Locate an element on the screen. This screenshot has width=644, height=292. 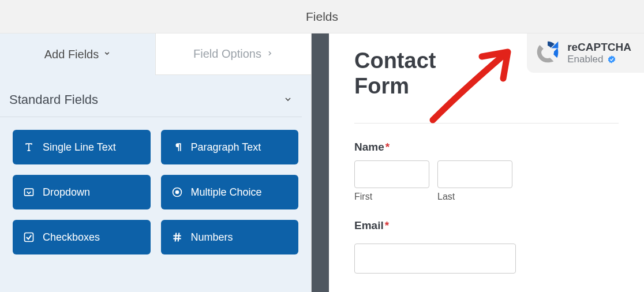
field-numbers: Numbers is located at coordinates (230, 237).